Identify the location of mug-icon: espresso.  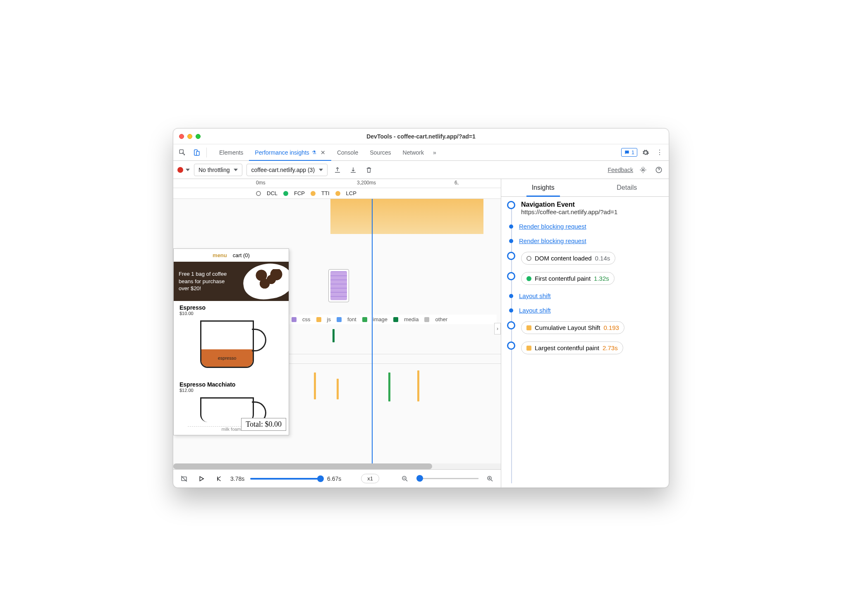
(231, 345).